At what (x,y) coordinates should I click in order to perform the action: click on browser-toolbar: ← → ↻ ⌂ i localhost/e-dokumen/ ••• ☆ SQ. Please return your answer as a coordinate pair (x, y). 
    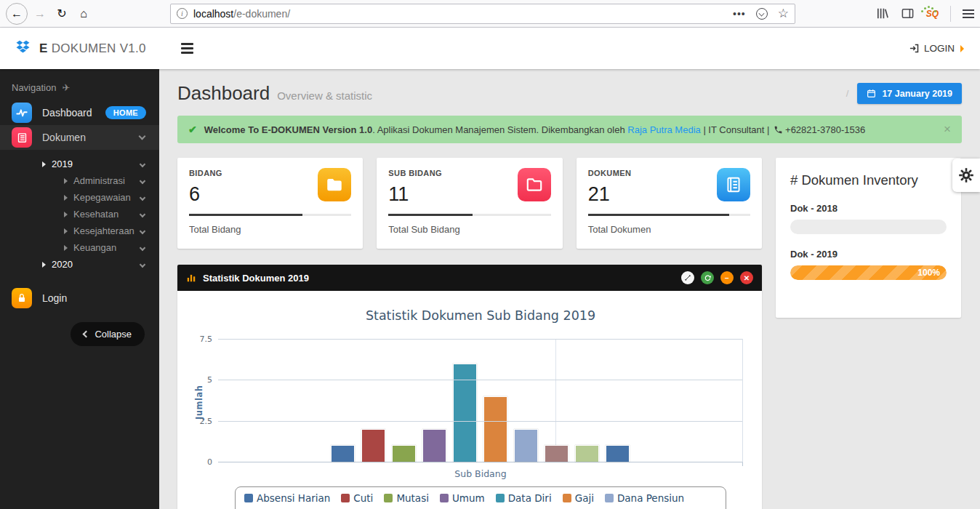
    Looking at the image, I should click on (490, 14).